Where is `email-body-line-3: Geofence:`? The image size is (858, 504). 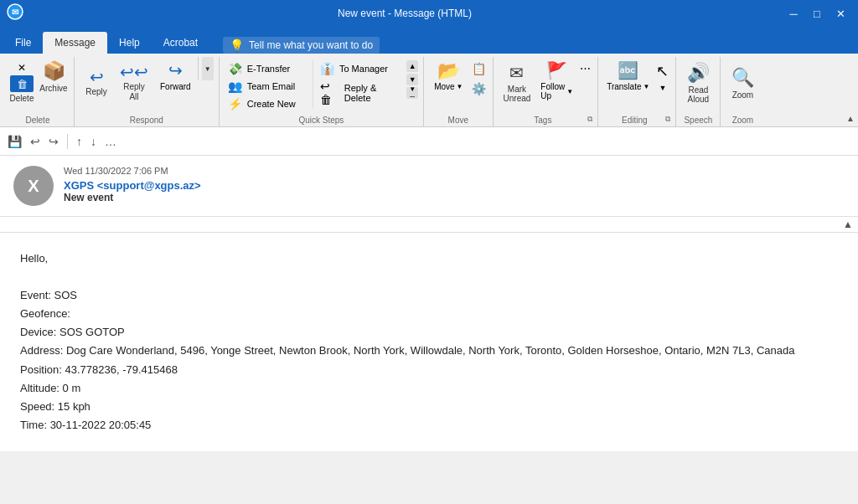
email-body-line-3: Geofence: is located at coordinates (429, 314).